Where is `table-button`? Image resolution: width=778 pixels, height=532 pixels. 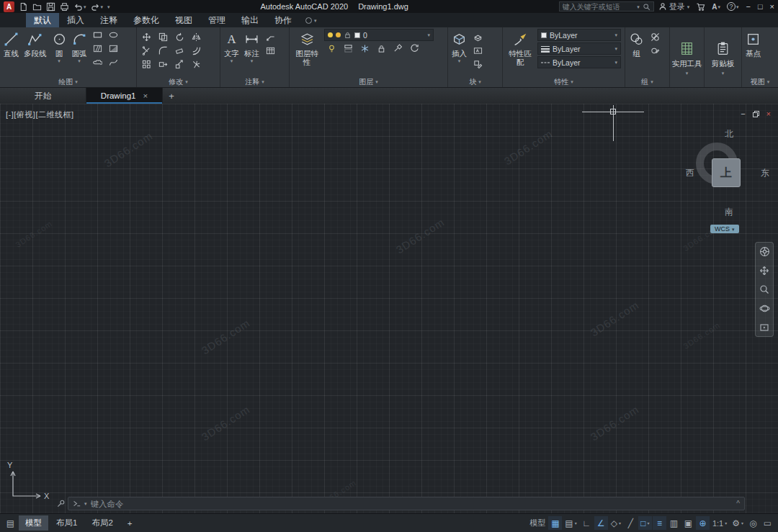
table-button is located at coordinates (270, 50).